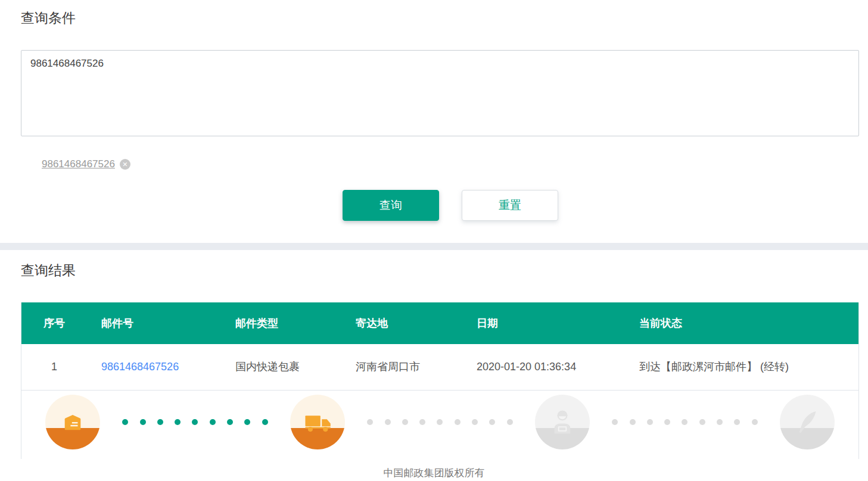  I want to click on header-mail-no: 邮件号, so click(157, 323).